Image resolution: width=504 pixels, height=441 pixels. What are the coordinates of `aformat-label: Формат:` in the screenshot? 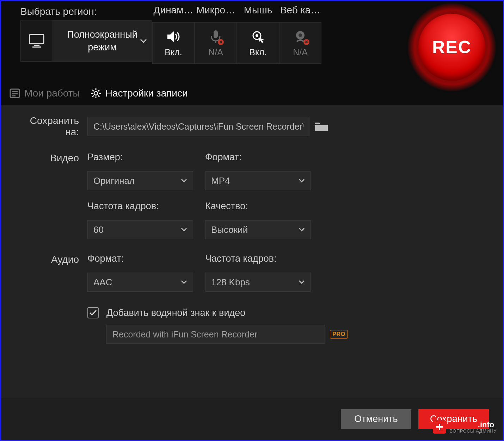 It's located at (144, 259).